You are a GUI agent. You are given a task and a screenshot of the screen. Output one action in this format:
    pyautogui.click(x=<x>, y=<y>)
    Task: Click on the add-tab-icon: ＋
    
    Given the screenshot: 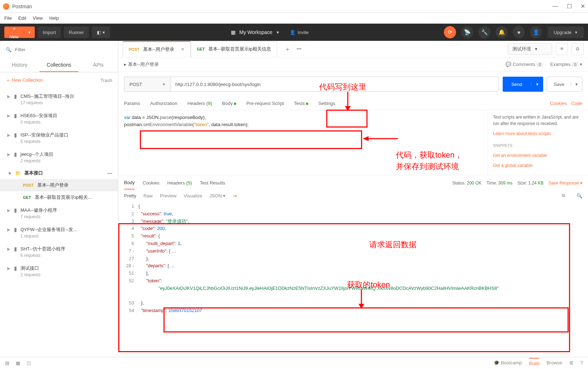 What is the action you would take?
    pyautogui.click(x=288, y=49)
    